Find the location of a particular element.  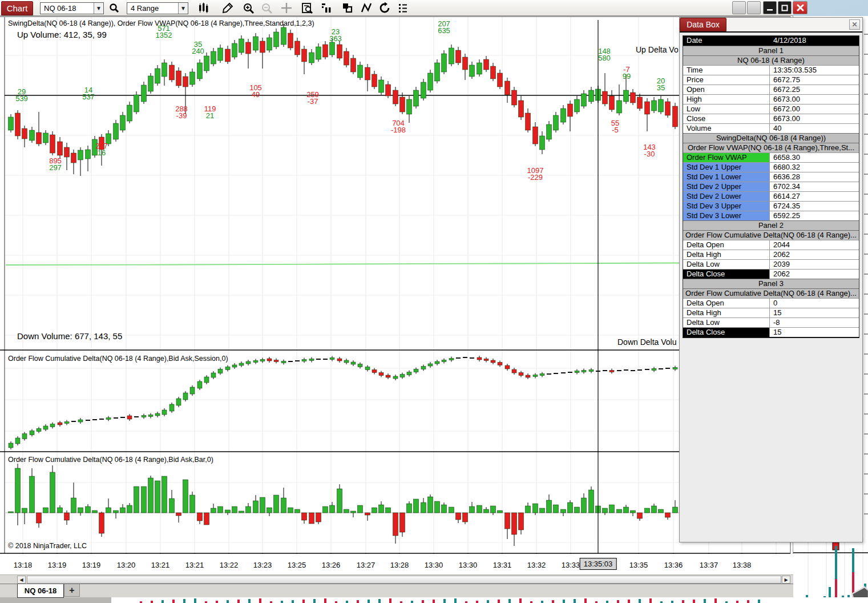

data-box-section-header: Panel 1 is located at coordinates (771, 50).